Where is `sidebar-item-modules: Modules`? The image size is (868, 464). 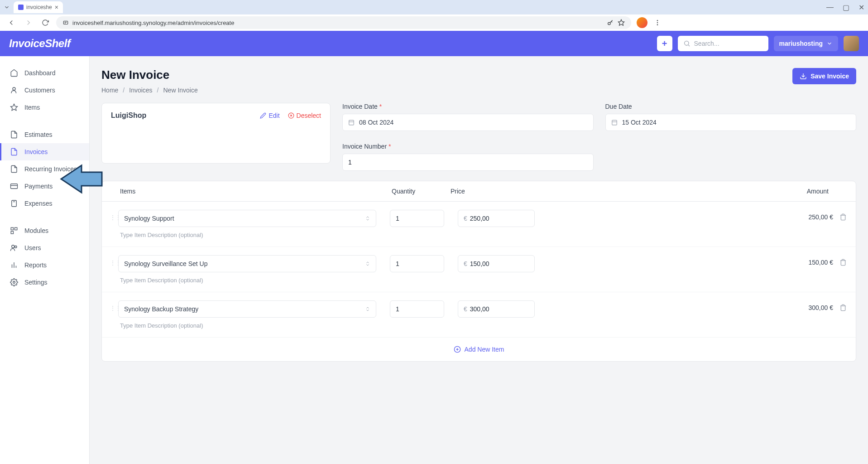 sidebar-item-modules: Modules is located at coordinates (44, 231).